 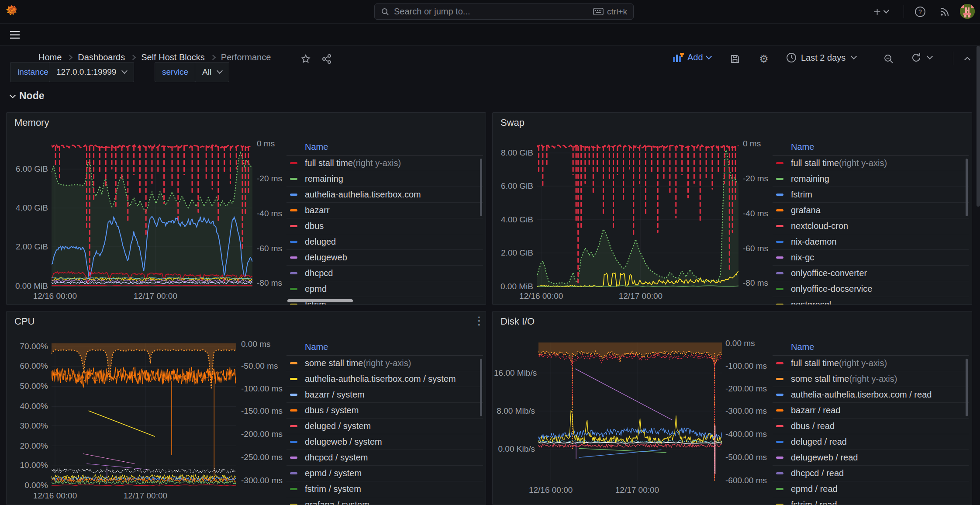 I want to click on refresh-button, so click(x=921, y=58).